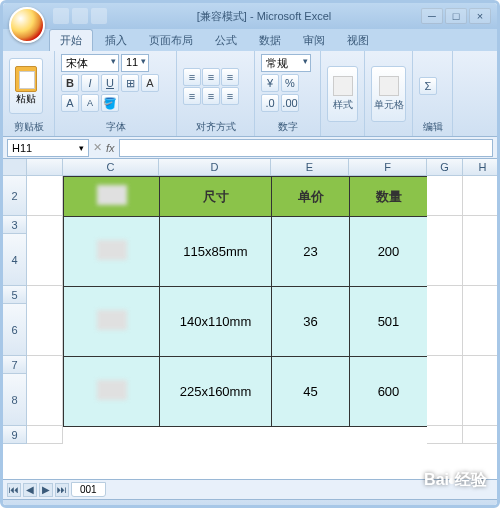 This screenshot has height=508, width=500. I want to click on styles-icon, so click(343, 86).